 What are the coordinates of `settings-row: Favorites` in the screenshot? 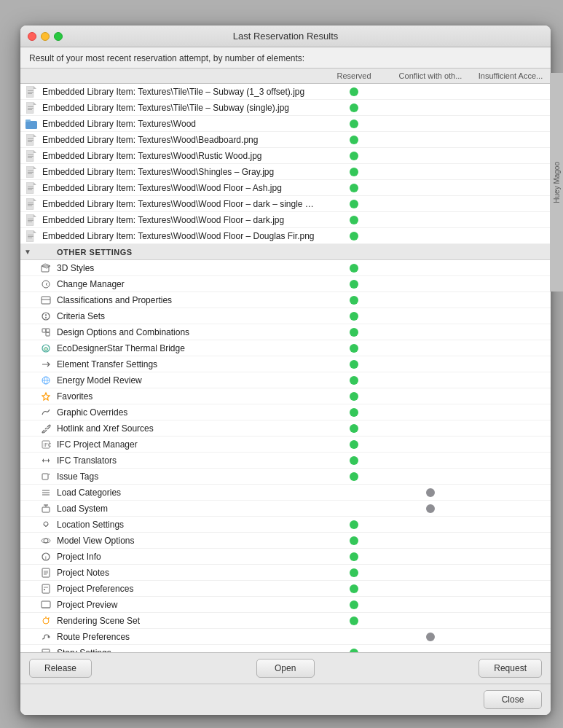 It's located at (286, 396).